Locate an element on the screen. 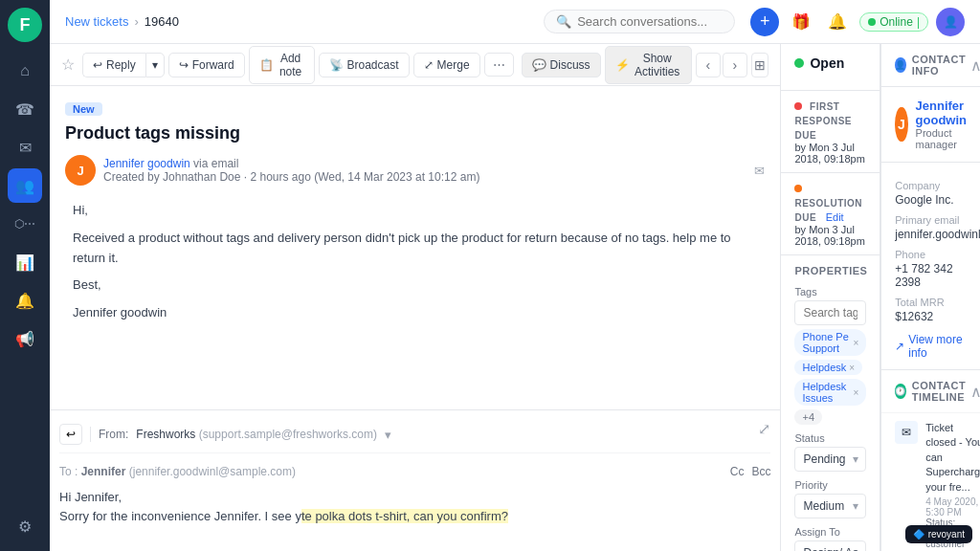 This screenshot has width=980, height=551. contact-details: Company Google Inc. Primary email jennif… is located at coordinates (930, 266).